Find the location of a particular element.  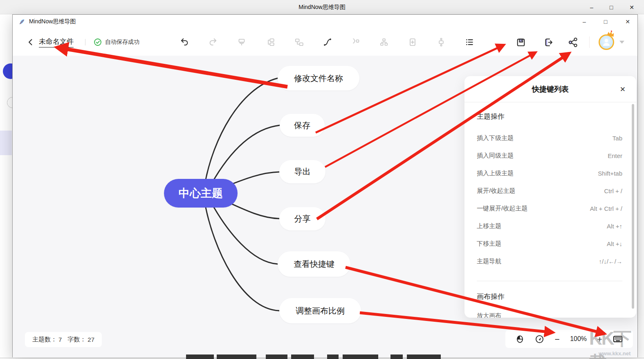

locate-icon is located at coordinates (540, 339).